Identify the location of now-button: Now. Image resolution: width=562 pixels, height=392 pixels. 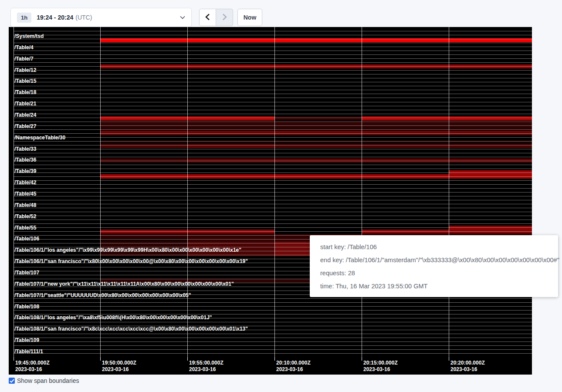
(250, 17).